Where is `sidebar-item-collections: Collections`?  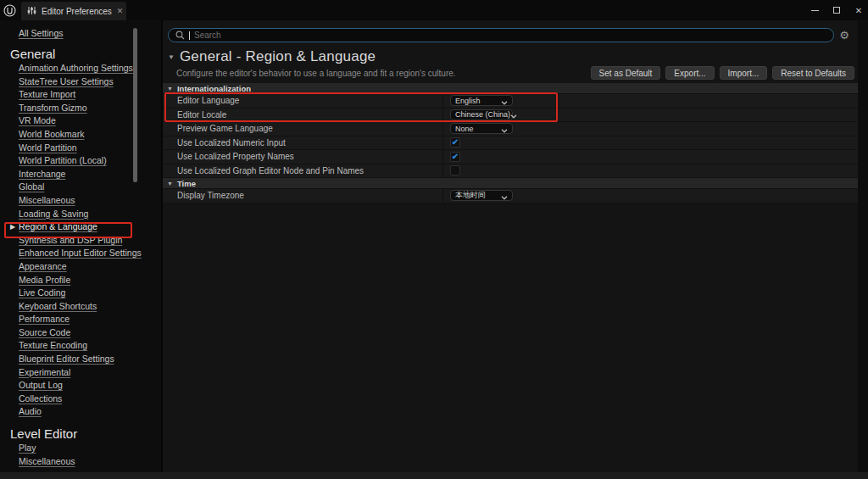
sidebar-item-collections: Collections is located at coordinates (90, 399).